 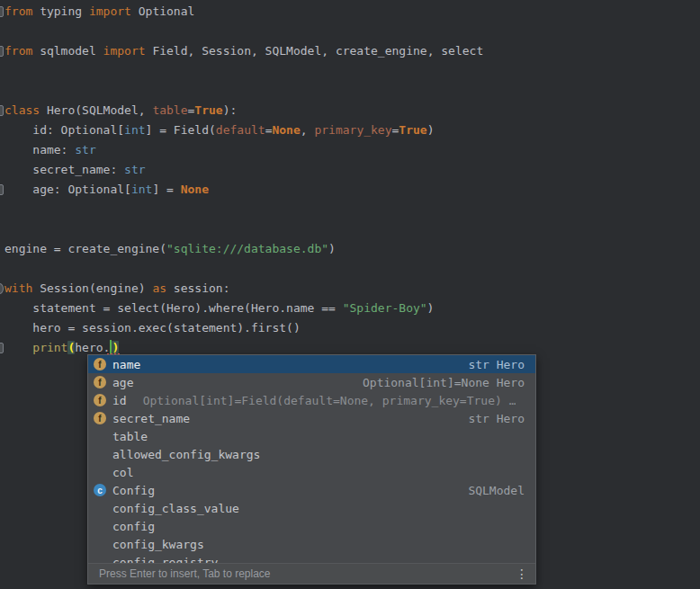 I want to click on token-kw: as, so click(x=159, y=288).